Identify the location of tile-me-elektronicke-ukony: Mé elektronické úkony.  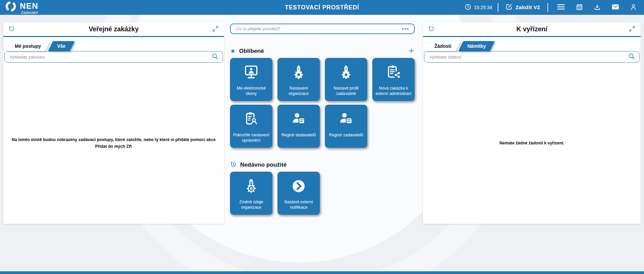
(251, 79).